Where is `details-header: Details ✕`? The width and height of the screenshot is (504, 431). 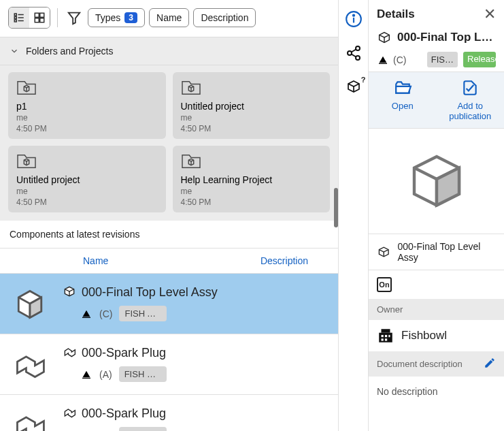 details-header: Details ✕ is located at coordinates (437, 13).